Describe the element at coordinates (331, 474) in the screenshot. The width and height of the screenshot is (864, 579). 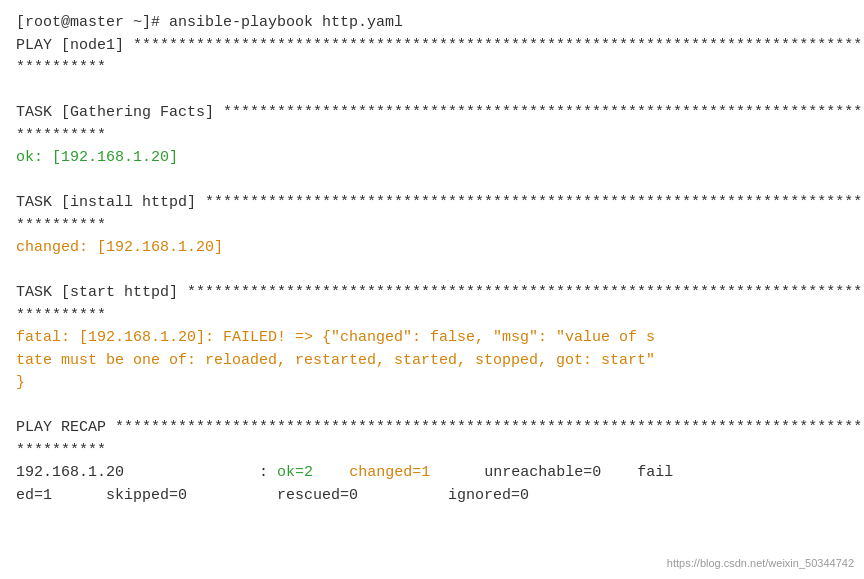
I see `recap-spacing3` at that location.